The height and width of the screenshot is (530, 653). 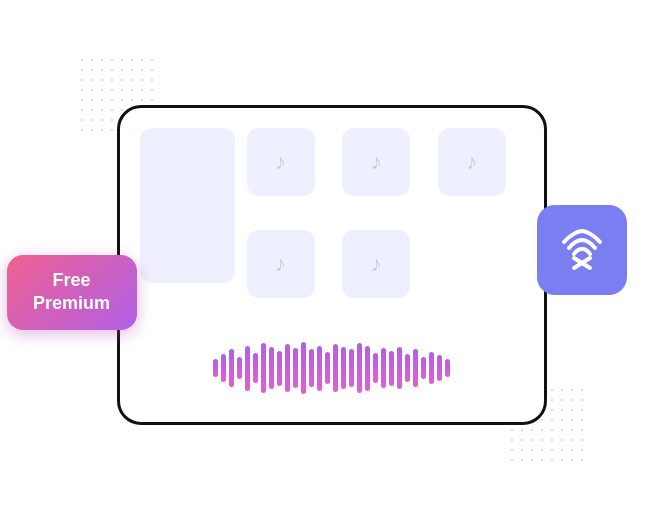 What do you see at coordinates (280, 264) in the screenshot?
I see `music-note-icon-4: ♪` at bounding box center [280, 264].